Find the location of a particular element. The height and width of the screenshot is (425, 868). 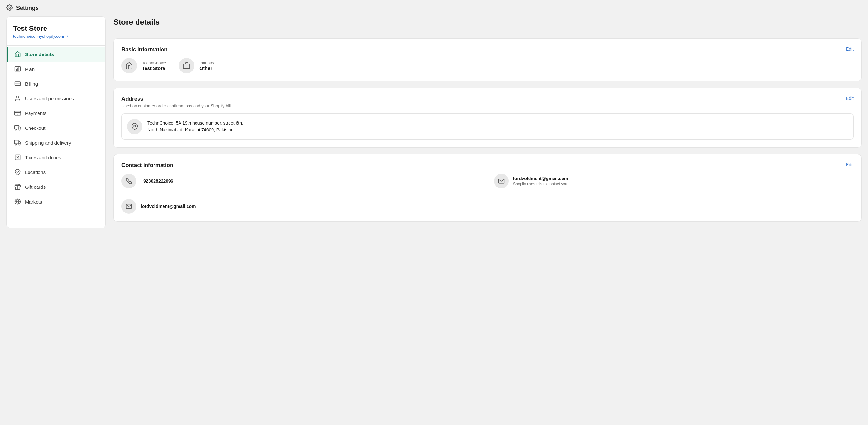

contact-edit-button: Edit is located at coordinates (850, 164).